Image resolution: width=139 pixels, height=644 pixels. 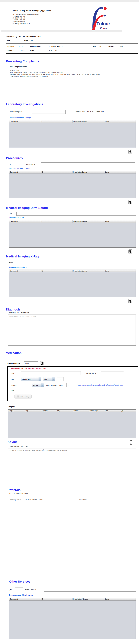 What do you see at coordinates (52, 50) in the screenshot?
I see `visit-date-value: : 2025-11-26` at bounding box center [52, 50].